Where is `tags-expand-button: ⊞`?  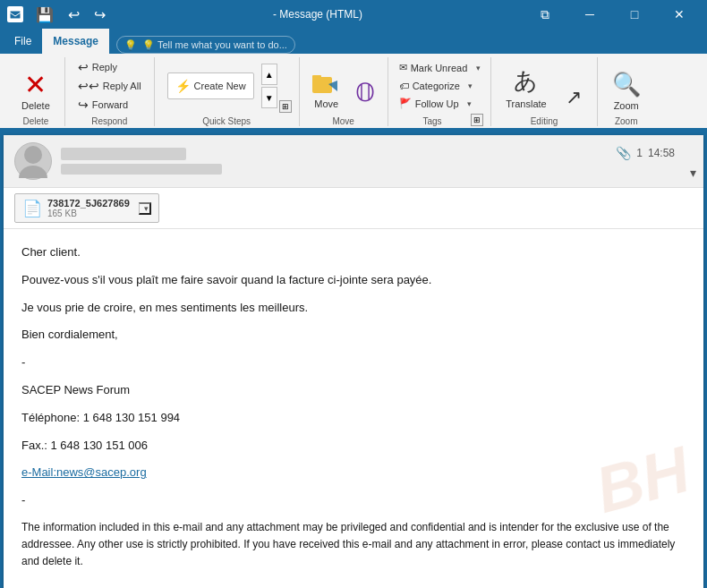
tags-expand-button: ⊞ is located at coordinates (477, 120).